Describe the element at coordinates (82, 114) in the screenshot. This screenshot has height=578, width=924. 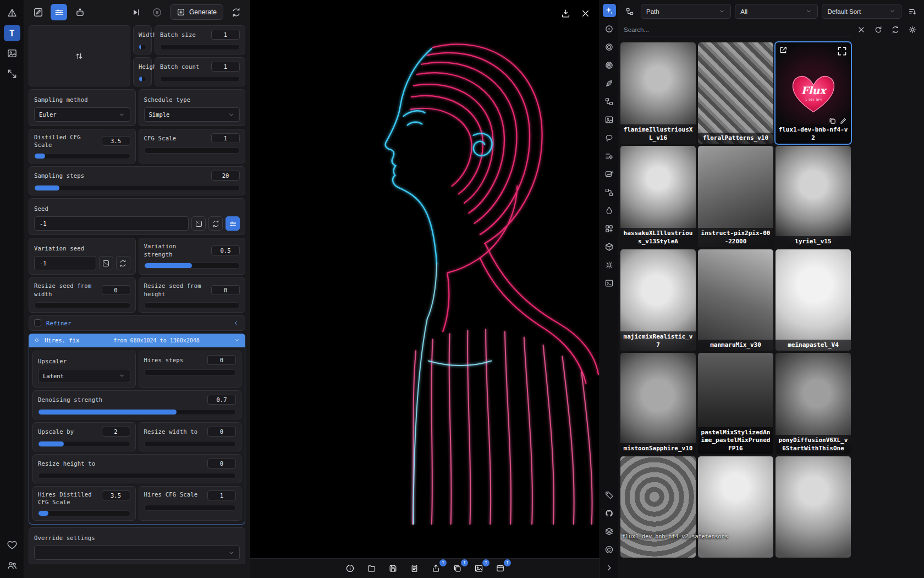
I see `sampling-method-select: Euler` at that location.